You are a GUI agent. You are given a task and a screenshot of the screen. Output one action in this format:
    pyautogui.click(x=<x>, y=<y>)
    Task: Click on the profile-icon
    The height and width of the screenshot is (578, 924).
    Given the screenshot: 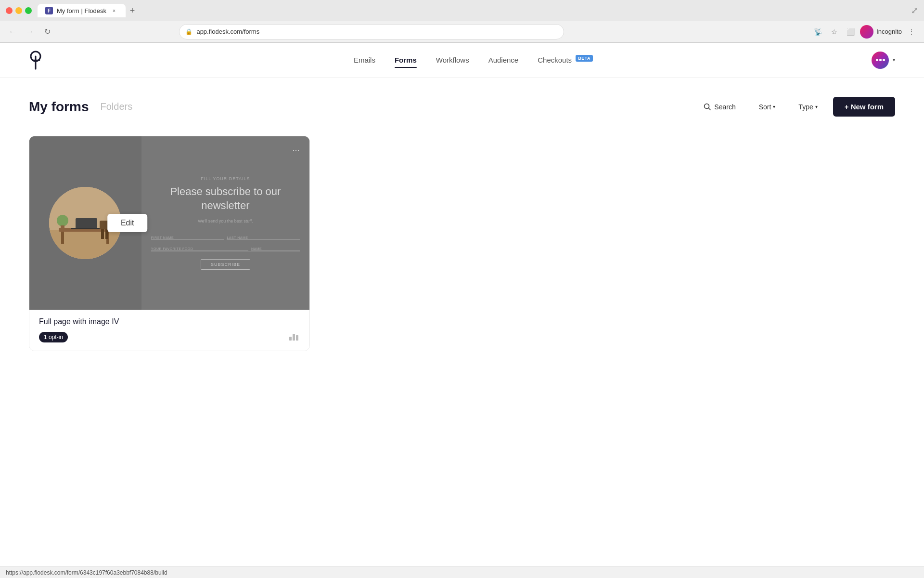 What is the action you would take?
    pyautogui.click(x=867, y=32)
    